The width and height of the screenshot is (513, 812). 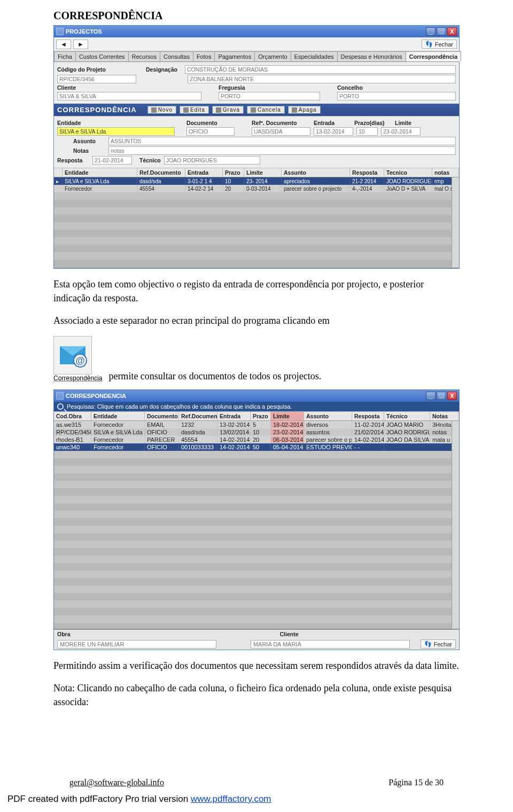 I want to click on obra-field: MORERE UN FAMILIAR, so click(x=137, y=644).